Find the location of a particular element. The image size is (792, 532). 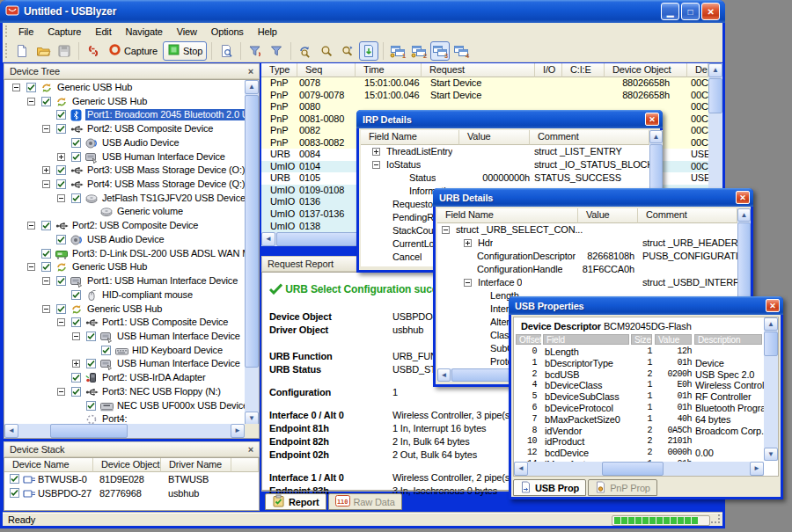

tree-item: Port3: NEC USB Floppy (N:) is located at coordinates (125, 392).